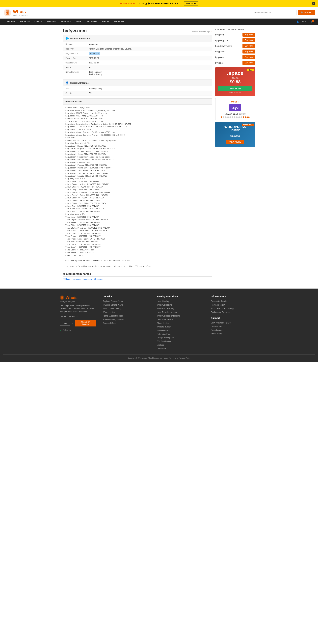 The height and width of the screenshot is (644, 318). Describe the element at coordinates (126, 320) in the screenshot. I see `footer-link-free-domain: Free with Every Domain` at that location.